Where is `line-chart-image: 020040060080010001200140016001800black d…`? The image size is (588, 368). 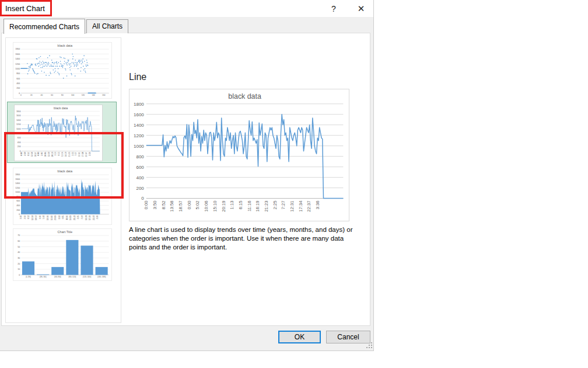
line-chart-image: 020040060080010001200140016001800black d… is located at coordinates (58, 133).